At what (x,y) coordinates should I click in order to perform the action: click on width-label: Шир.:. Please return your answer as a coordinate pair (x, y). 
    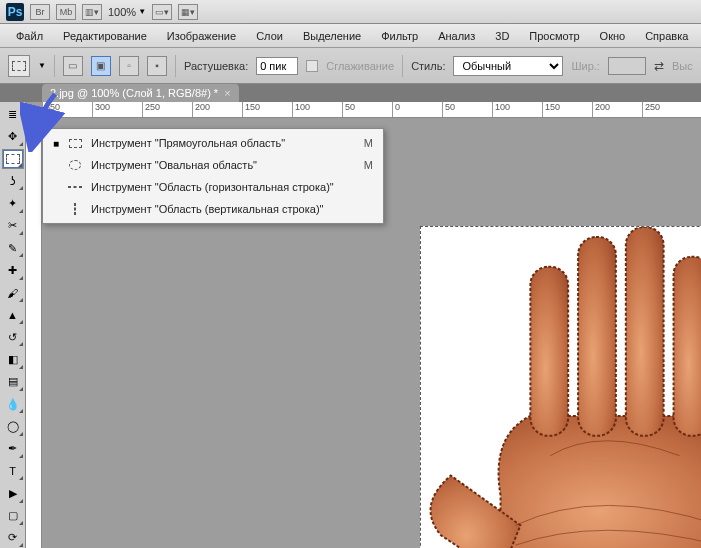
    Looking at the image, I should click on (585, 66).